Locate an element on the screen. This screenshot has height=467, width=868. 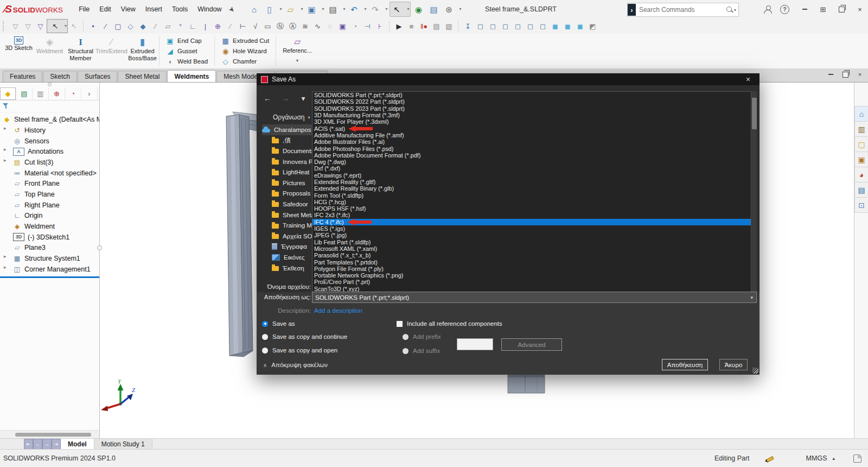
menu-item: File is located at coordinates (84, 9).